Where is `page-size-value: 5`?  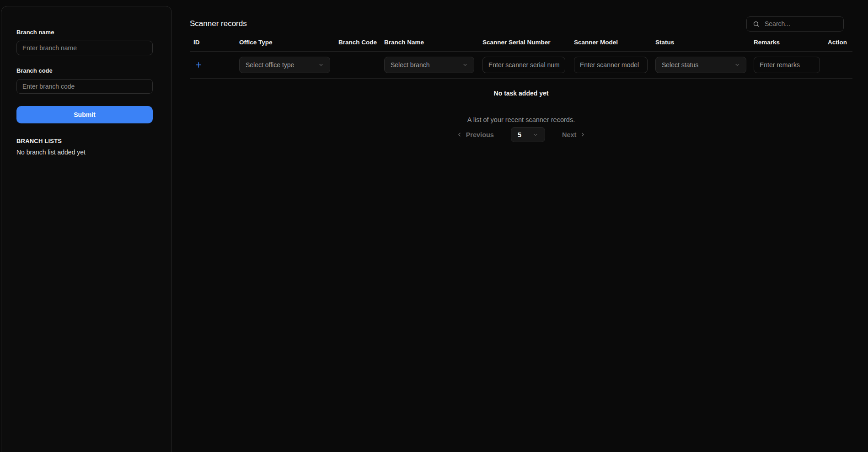
page-size-value: 5 is located at coordinates (520, 135).